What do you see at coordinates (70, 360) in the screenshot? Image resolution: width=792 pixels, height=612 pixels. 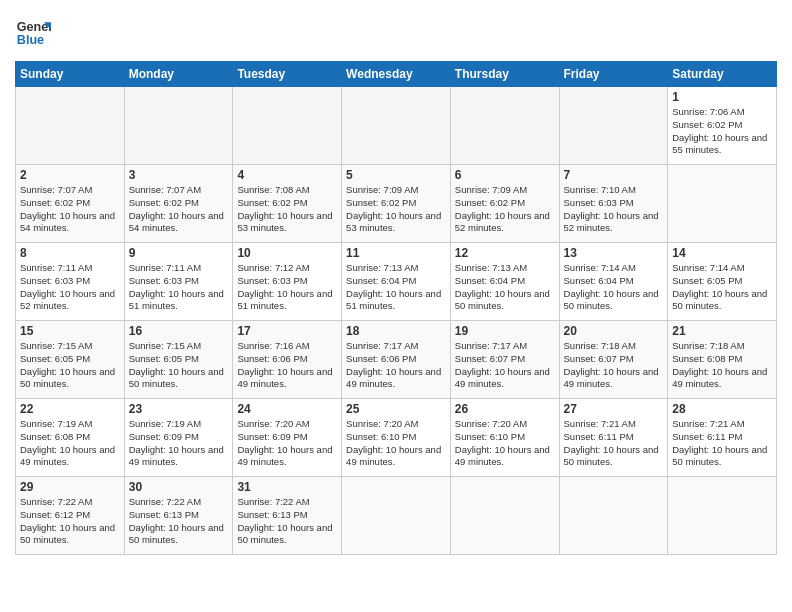 I see `calendar-cell: 15Sunrise: 7:15 AMSunset: 6:05 PMDayligh…` at bounding box center [70, 360].